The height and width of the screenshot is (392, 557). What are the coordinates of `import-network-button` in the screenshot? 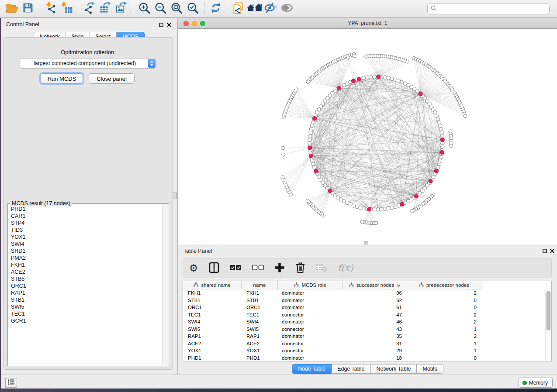 It's located at (51, 9).